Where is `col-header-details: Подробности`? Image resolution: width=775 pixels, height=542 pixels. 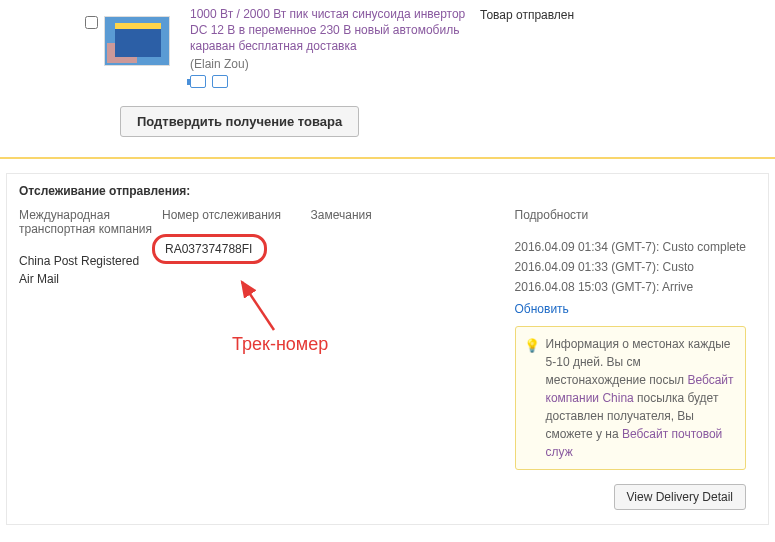
col-header-details: Подробности is located at coordinates (630, 215).